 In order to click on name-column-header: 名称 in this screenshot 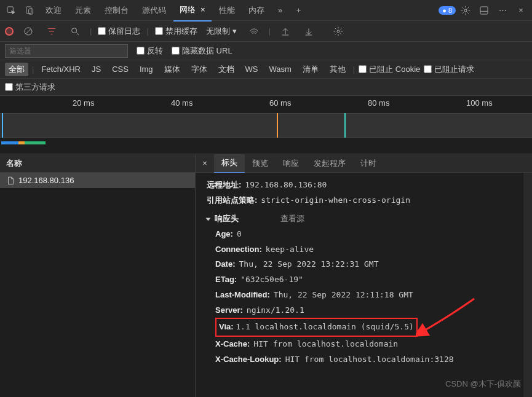, I will do `click(97, 163)`.